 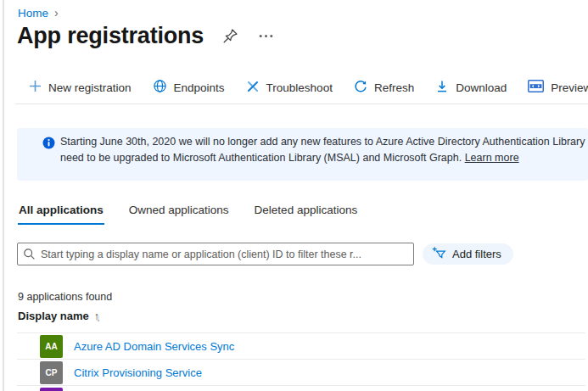 What do you see at coordinates (361, 88) in the screenshot?
I see `refresh-icon` at bounding box center [361, 88].